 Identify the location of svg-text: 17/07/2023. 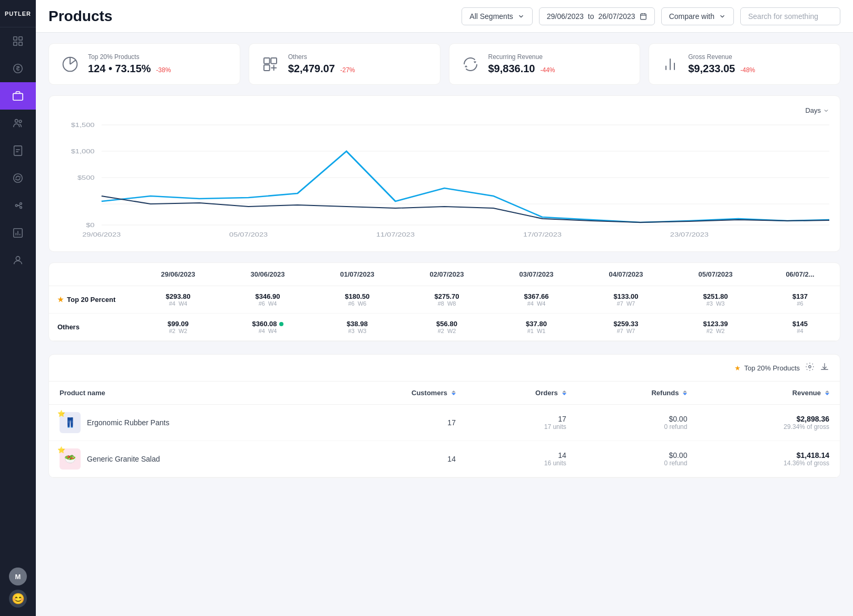
(543, 235).